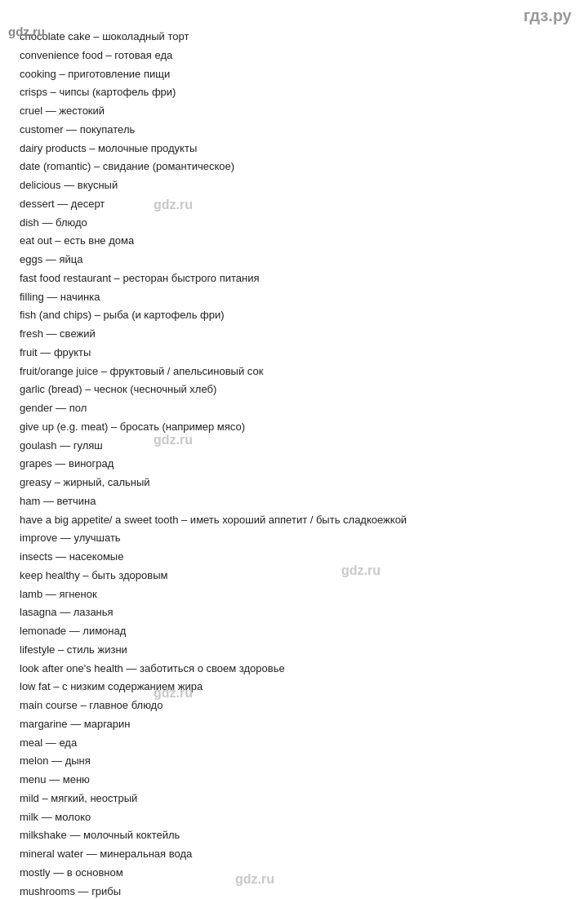  What do you see at coordinates (294, 111) in the screenshot?
I see `vocab-item: cruel — жестокий` at bounding box center [294, 111].